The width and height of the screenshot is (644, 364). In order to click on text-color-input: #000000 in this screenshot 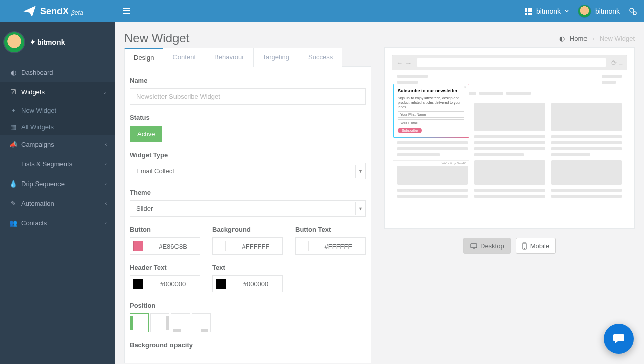, I will do `click(248, 284)`.